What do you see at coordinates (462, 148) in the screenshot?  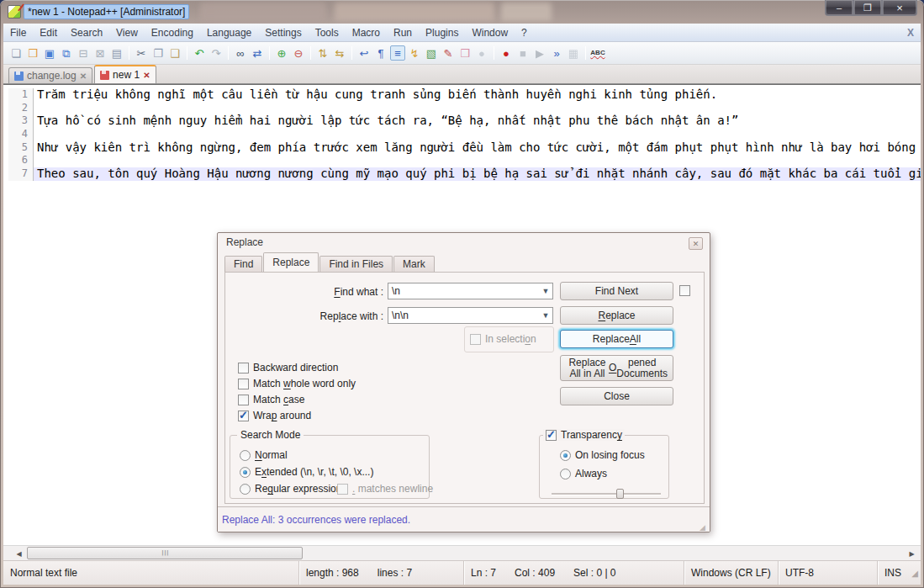 I see `editor-line: 5 Như vậy kiên trì không ngừng, đem phía…` at bounding box center [462, 148].